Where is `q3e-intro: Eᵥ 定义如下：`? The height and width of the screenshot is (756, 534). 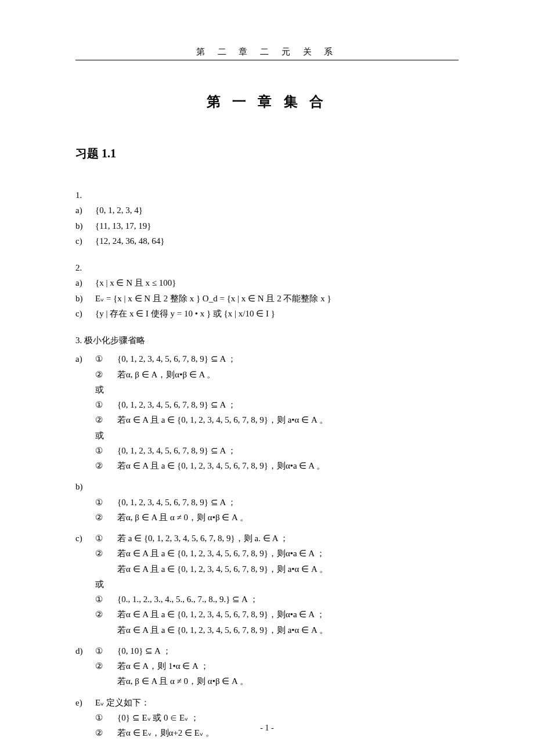
q3e-intro: Eᵥ 定义如下： is located at coordinates (277, 703).